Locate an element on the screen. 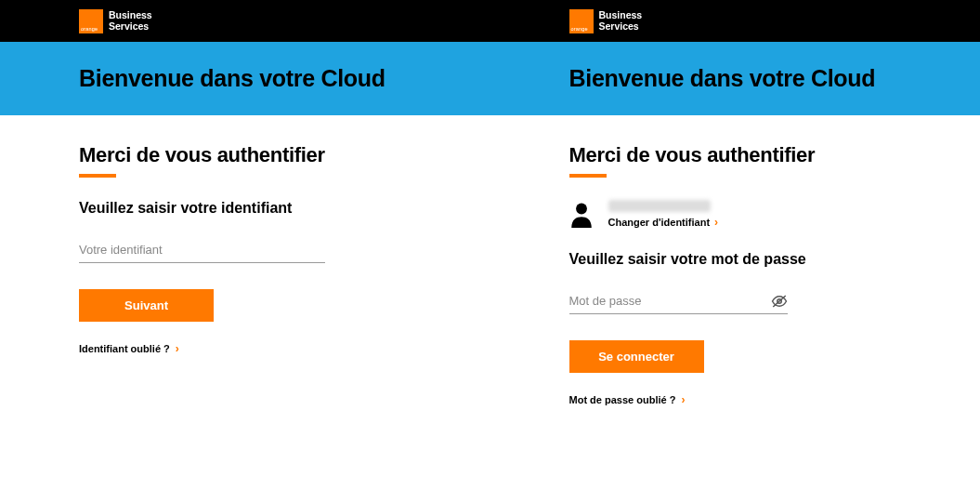 The height and width of the screenshot is (503, 980). password-input-row is located at coordinates (678, 301).